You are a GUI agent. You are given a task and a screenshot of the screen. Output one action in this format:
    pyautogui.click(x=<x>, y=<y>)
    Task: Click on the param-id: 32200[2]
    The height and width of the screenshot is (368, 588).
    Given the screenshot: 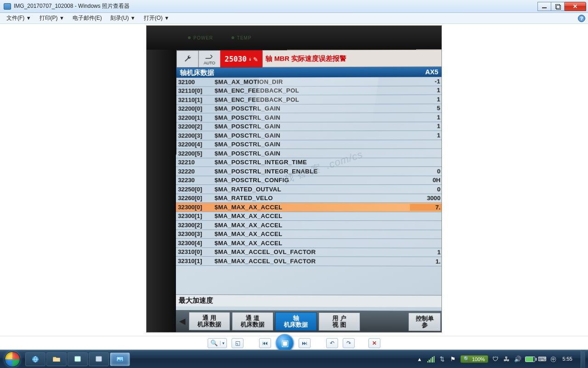 What is the action you would take?
    pyautogui.click(x=193, y=127)
    